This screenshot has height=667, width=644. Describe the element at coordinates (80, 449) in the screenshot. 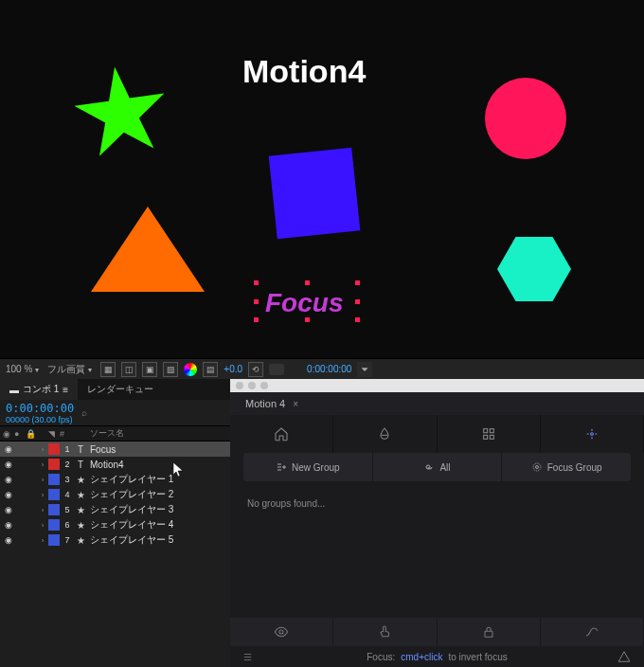

I see `layer-type-icon: T` at that location.